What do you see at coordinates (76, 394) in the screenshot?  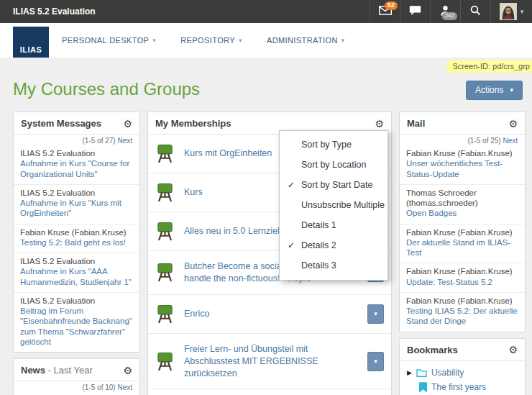 I see `list-item: Mediacast: Mediacast Medienobjekt` at bounding box center [76, 394].